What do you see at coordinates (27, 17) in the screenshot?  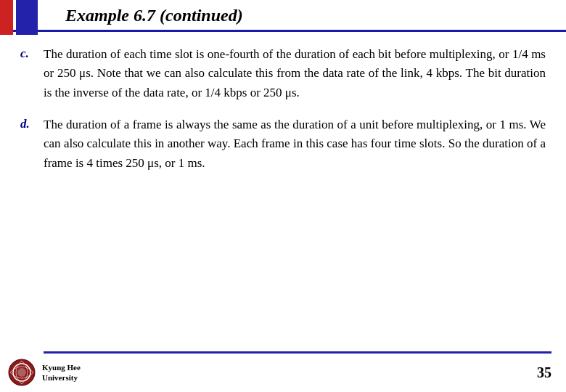 I see `deco-blue` at bounding box center [27, 17].